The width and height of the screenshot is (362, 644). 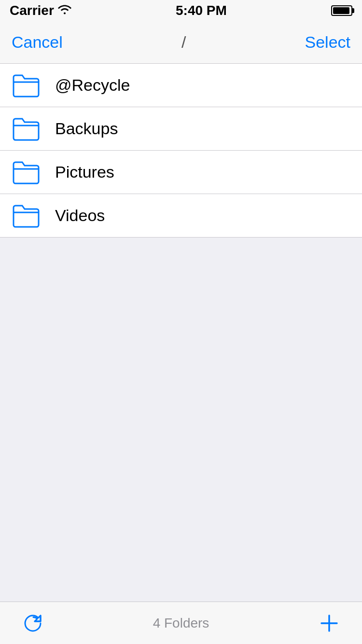 I want to click on add-button, so click(x=329, y=623).